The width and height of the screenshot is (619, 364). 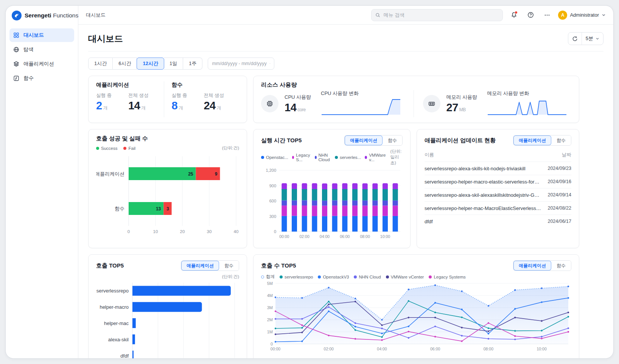 I want to click on time-range-group: 1시간6시간12시간1일1주, so click(x=145, y=64).